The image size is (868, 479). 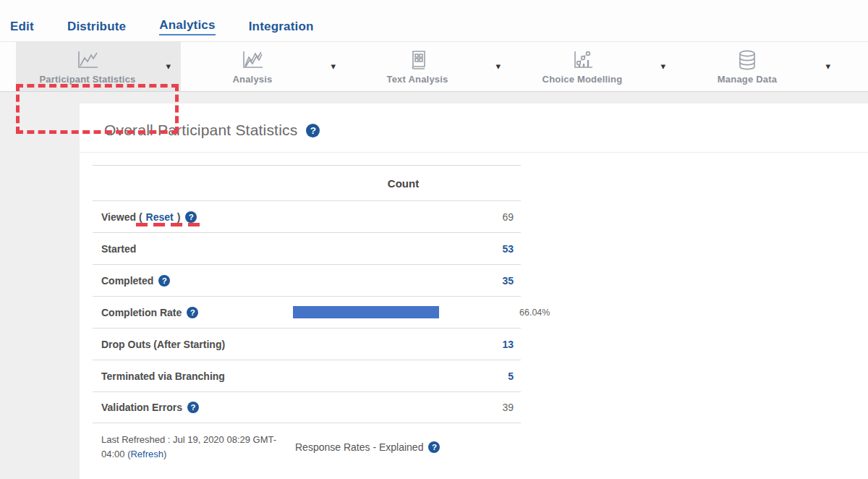 I want to click on row-label: Viewed ( Reset ) ?, so click(x=194, y=217).